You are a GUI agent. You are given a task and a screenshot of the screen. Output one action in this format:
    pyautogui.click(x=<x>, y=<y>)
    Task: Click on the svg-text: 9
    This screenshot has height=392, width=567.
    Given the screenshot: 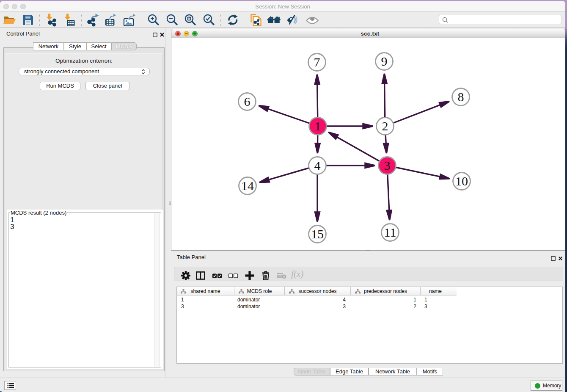 What is the action you would take?
    pyautogui.click(x=384, y=61)
    